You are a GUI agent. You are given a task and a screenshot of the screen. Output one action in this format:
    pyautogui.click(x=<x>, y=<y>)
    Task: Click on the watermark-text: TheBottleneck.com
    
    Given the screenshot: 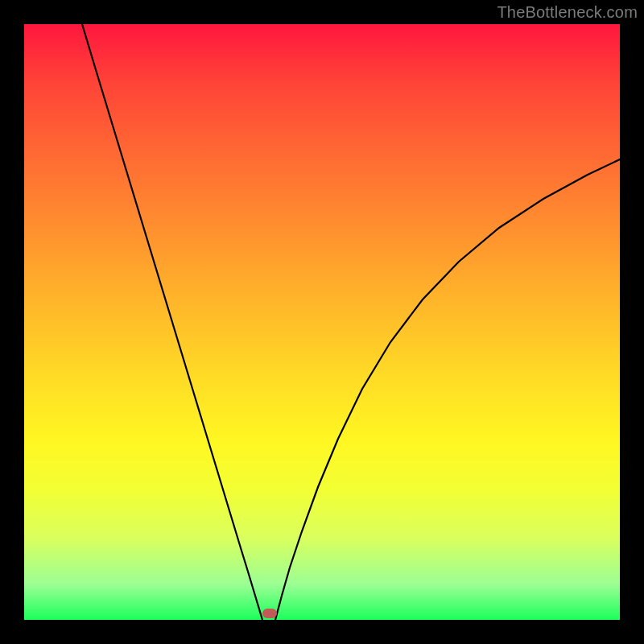 What is the action you would take?
    pyautogui.click(x=567, y=13)
    